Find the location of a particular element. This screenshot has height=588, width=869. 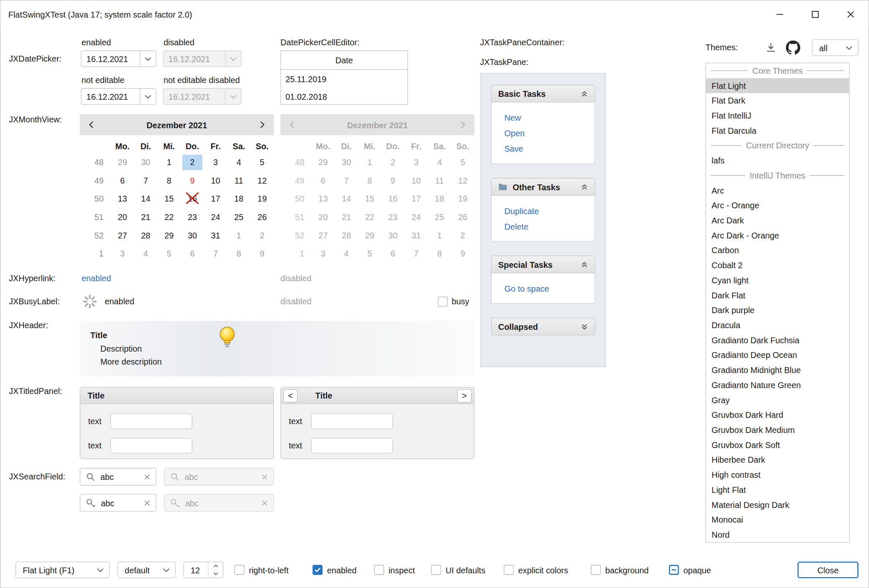

day-cell: 23 is located at coordinates (192, 217).